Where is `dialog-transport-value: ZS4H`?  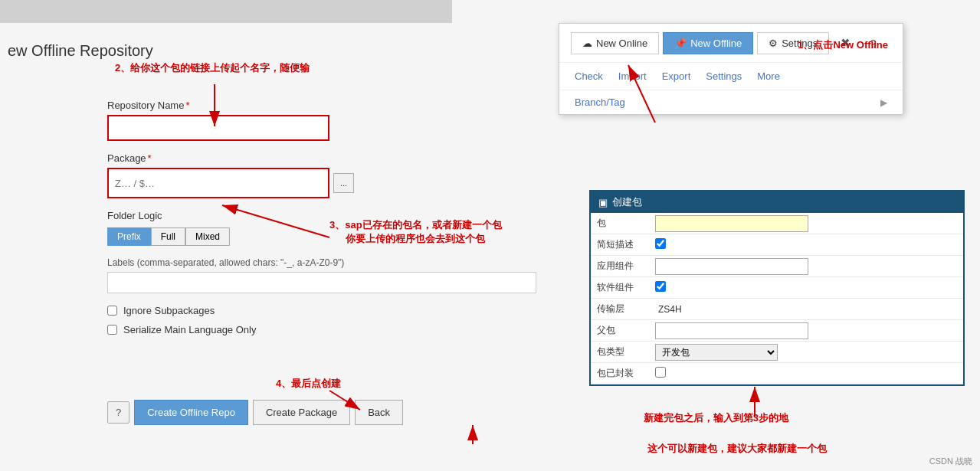
dialog-transport-value: ZS4H is located at coordinates (670, 309).